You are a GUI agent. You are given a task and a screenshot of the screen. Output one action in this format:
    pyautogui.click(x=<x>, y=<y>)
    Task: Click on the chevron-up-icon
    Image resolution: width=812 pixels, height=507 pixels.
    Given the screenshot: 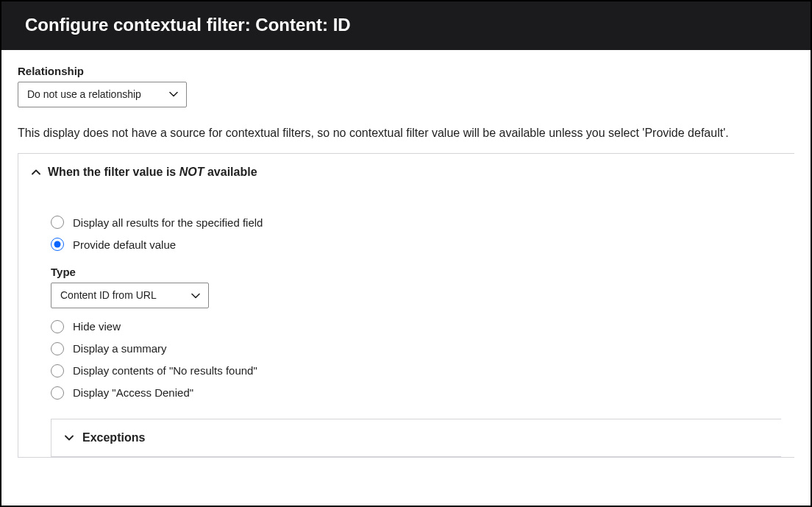 What is the action you would take?
    pyautogui.click(x=36, y=172)
    